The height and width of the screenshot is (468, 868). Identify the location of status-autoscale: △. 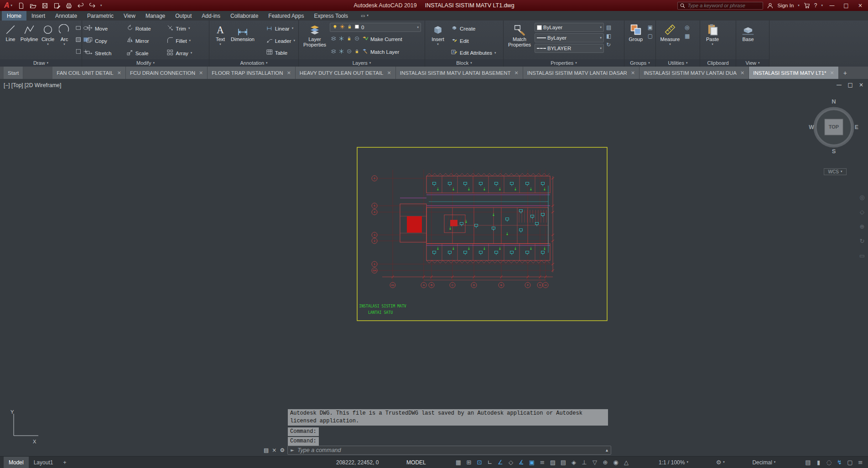
(626, 463).